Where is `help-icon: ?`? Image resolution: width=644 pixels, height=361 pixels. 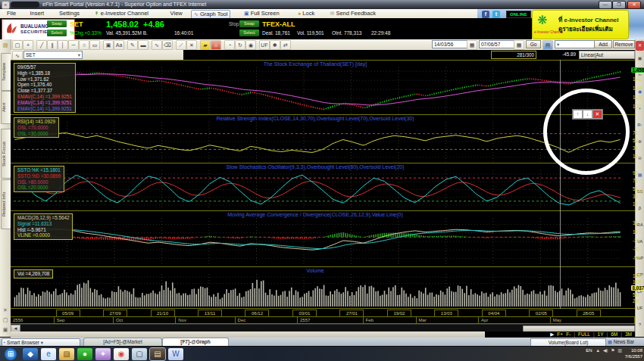
help-icon: ? is located at coordinates (639, 325).